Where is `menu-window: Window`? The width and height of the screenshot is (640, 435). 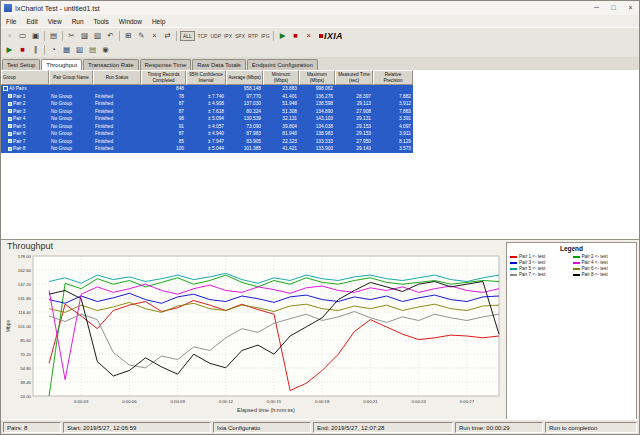 menu-window: Window is located at coordinates (130, 22).